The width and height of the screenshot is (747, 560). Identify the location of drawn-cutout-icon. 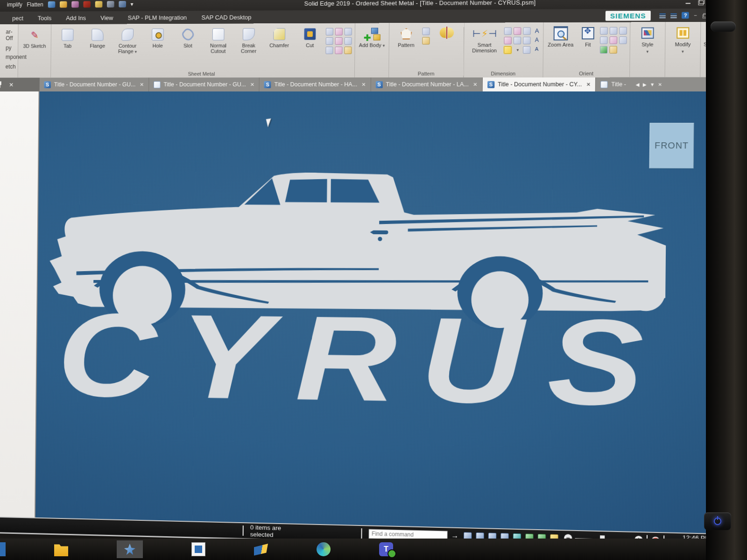
(348, 32).